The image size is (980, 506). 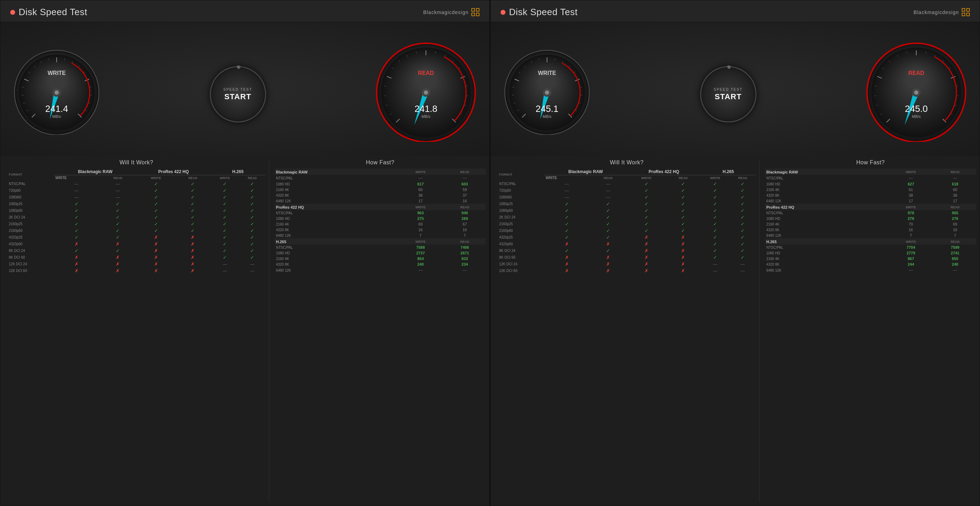 I want to click on read-value: 67, so click(x=465, y=224).